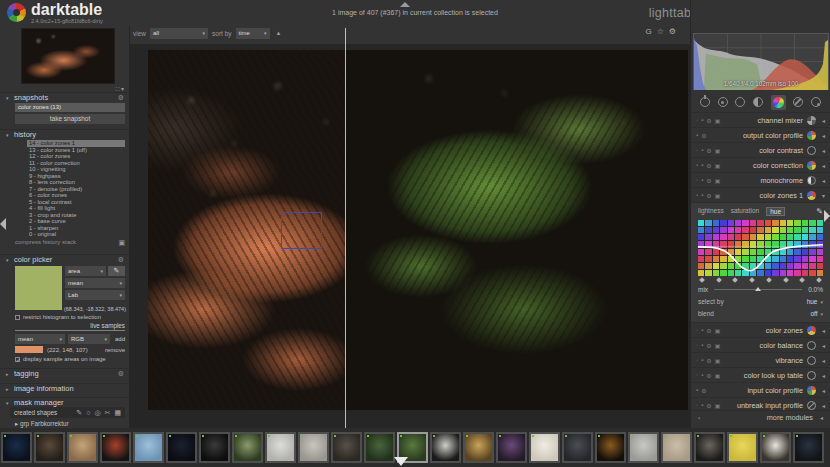  Describe the element at coordinates (761, 62) in the screenshot. I see `histogram: 1/640 f/4.0 102mm iso 100` at that location.